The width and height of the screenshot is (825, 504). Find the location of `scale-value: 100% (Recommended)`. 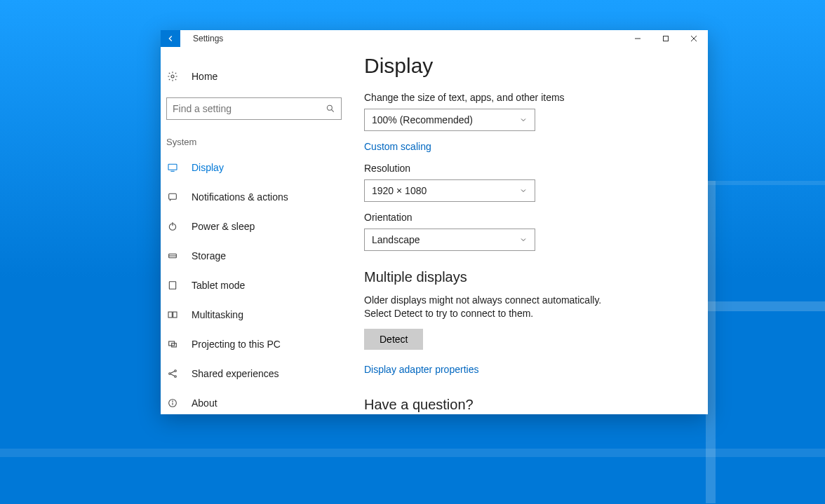

scale-value: 100% (Recommended) is located at coordinates (422, 120).